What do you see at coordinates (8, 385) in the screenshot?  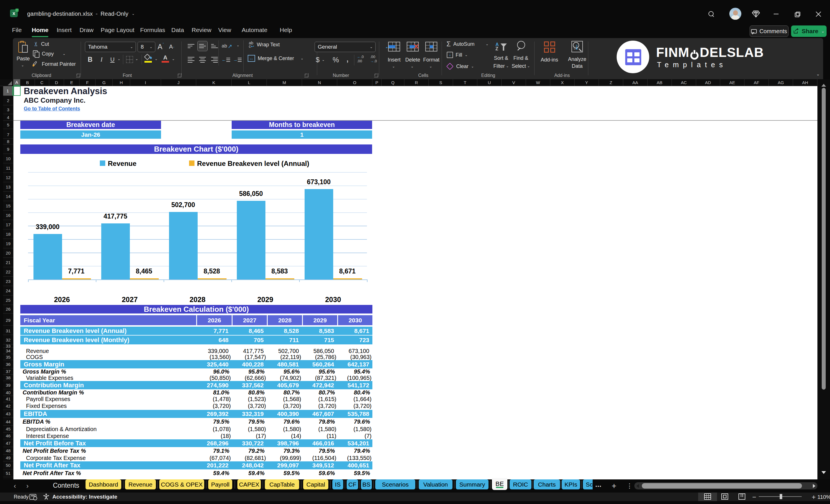 I see `row-header-39: 39` at bounding box center [8, 385].